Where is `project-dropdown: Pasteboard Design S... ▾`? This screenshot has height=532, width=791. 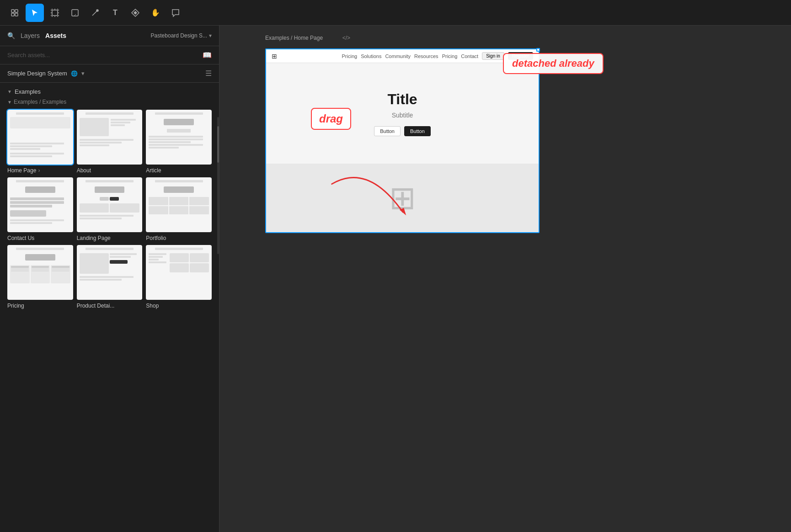
project-dropdown: Pasteboard Design S... ▾ is located at coordinates (181, 36).